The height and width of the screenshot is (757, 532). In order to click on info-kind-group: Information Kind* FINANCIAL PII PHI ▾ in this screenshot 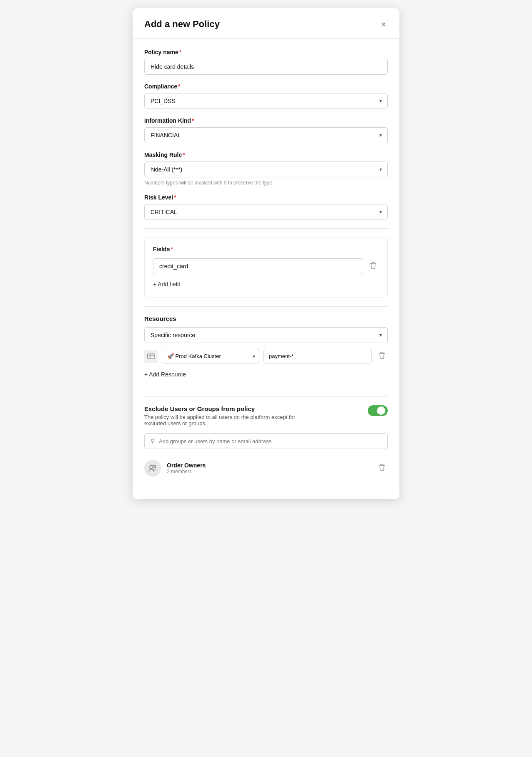, I will do `click(266, 130)`.